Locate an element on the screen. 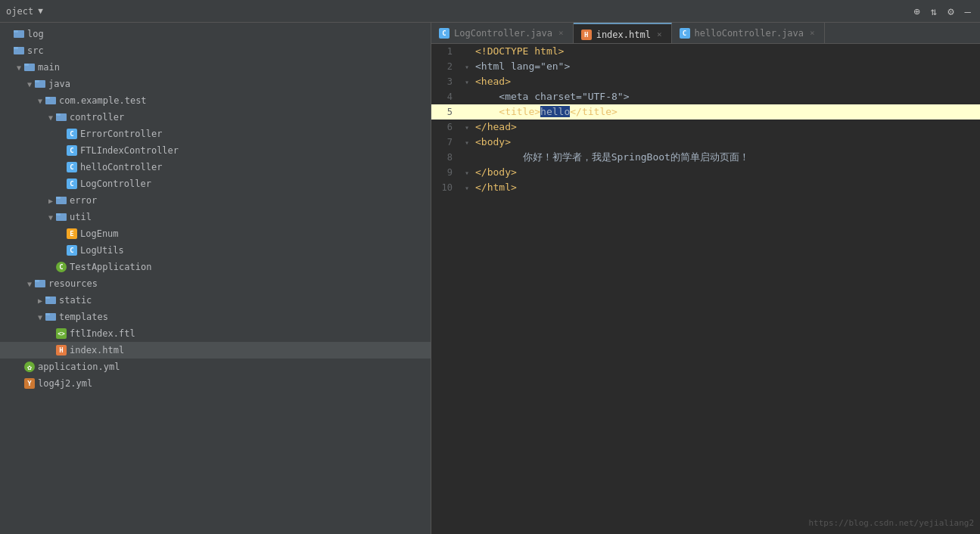 The height and width of the screenshot is (534, 980). tree-item-ErrorController: CErrorController is located at coordinates (215, 134).